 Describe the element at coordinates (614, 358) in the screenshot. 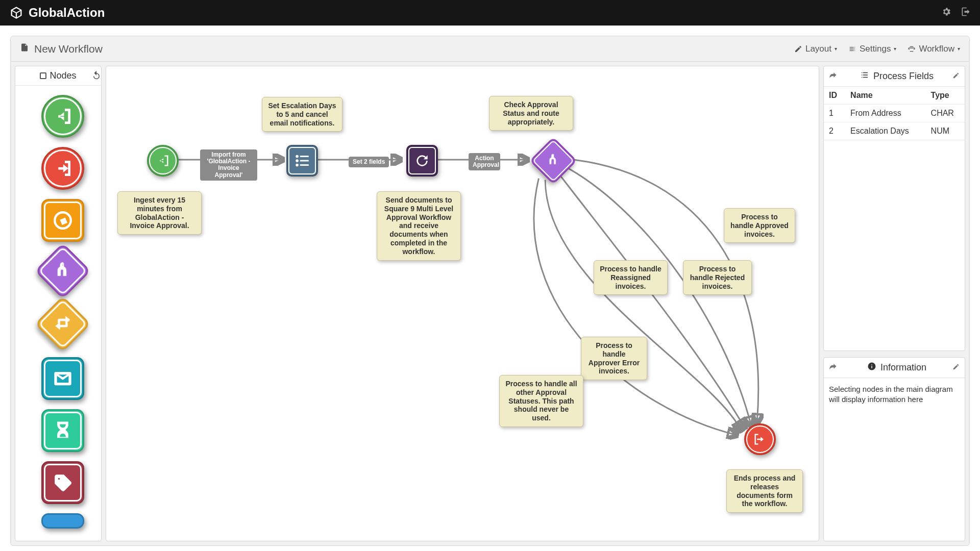

I see `note-approver-error: Process to handle Approver Error invoice…` at that location.